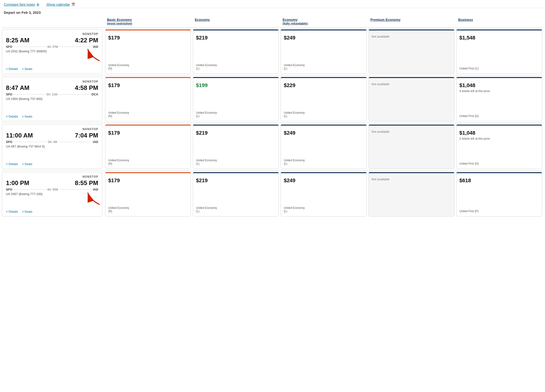 The height and width of the screenshot is (392, 545). What do you see at coordinates (148, 99) in the screenshot?
I see `fare-cell-1-0: $179 United Economy(N)` at bounding box center [148, 99].